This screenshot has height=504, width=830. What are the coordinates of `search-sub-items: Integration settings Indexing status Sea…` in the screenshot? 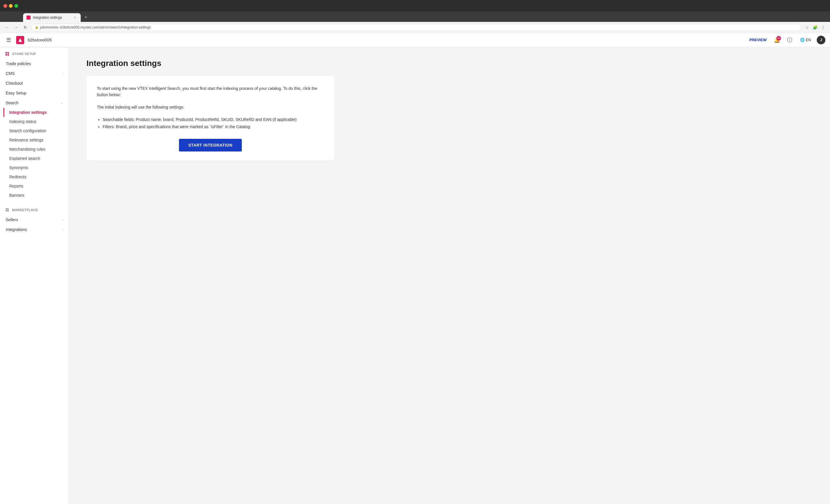 It's located at (34, 154).